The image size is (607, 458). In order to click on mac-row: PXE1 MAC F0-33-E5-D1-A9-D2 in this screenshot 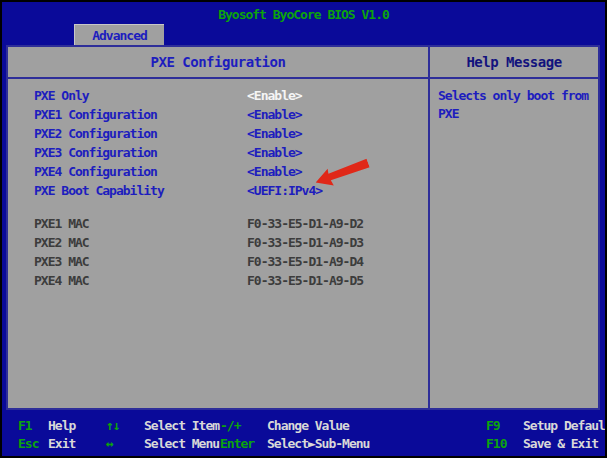, I will do `click(218, 226)`.